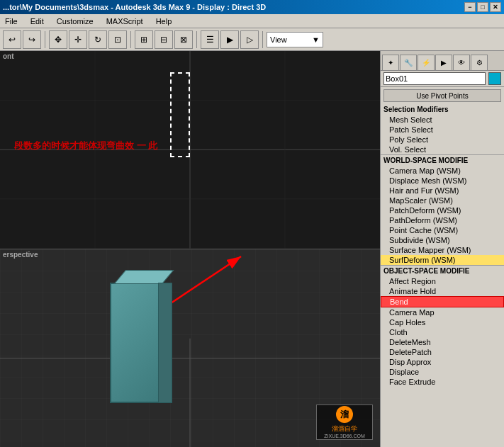 This screenshot has height=447, width=504. I want to click on menu-bar: File Edit Customize MAXScript Help, so click(252, 21).